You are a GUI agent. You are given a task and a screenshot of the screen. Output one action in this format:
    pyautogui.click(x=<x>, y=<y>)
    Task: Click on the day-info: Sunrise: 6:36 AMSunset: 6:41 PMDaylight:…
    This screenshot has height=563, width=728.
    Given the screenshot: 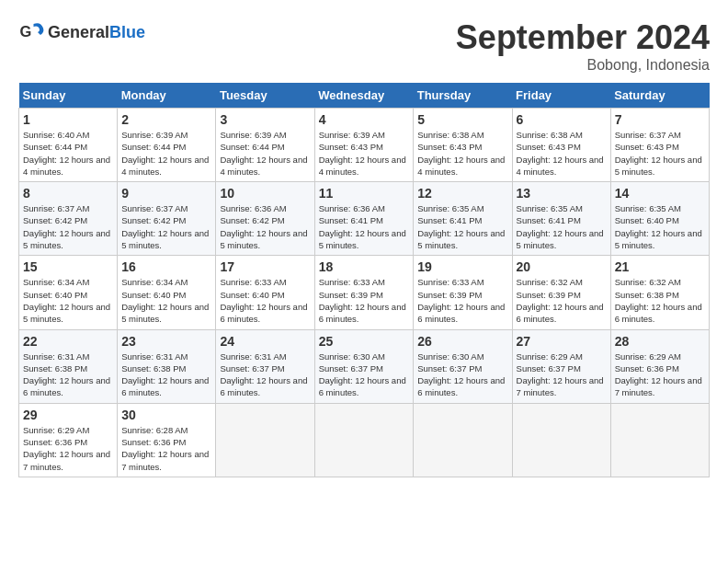 What is the action you would take?
    pyautogui.click(x=364, y=226)
    